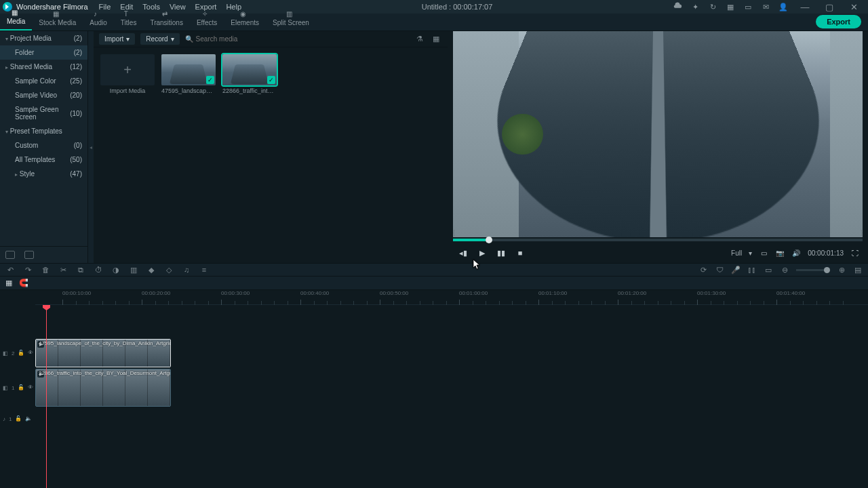  I want to click on media-clip-1: ✓, so click(189, 70).